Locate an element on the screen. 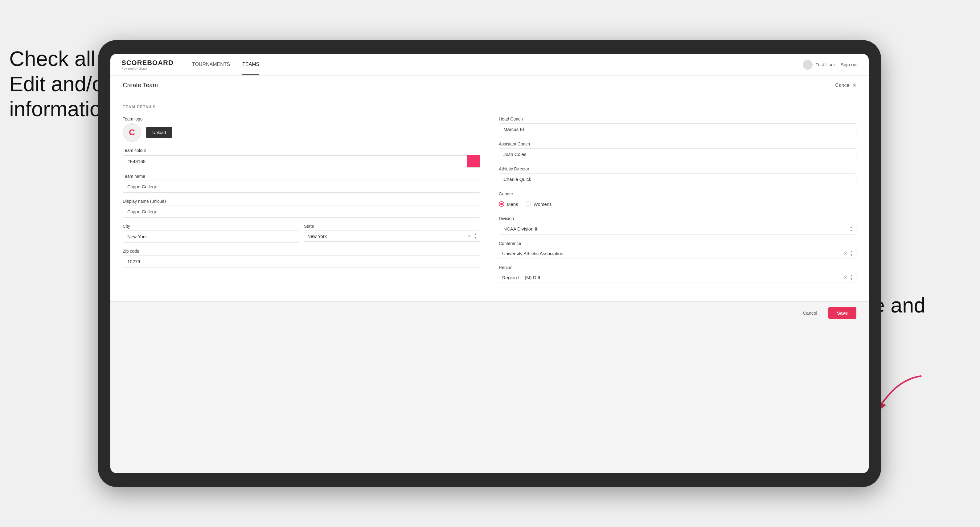  nav-right: Test User | Sign out is located at coordinates (830, 65).